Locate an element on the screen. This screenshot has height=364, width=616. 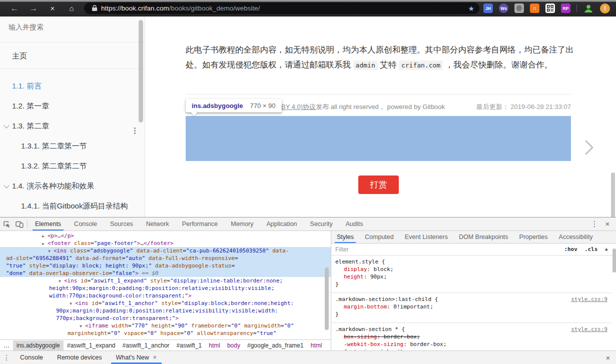
forward-icon: → is located at coordinates (34, 8).